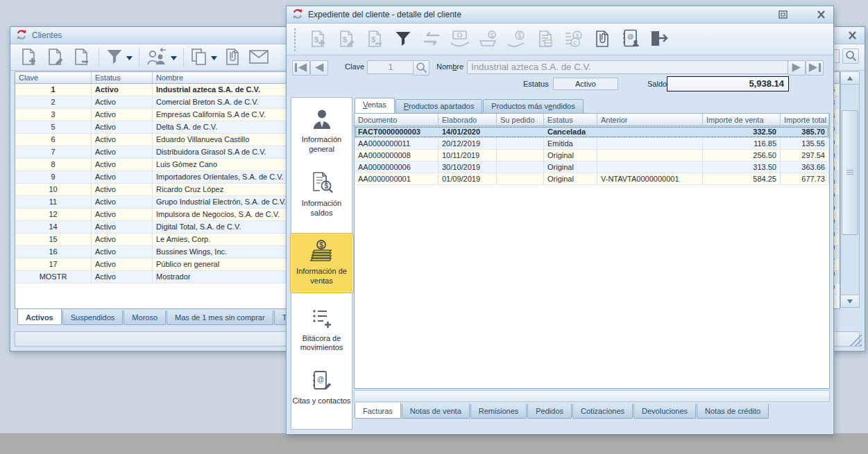 The height and width of the screenshot is (454, 868). I want to click on document-cell: 332.50, so click(742, 132).